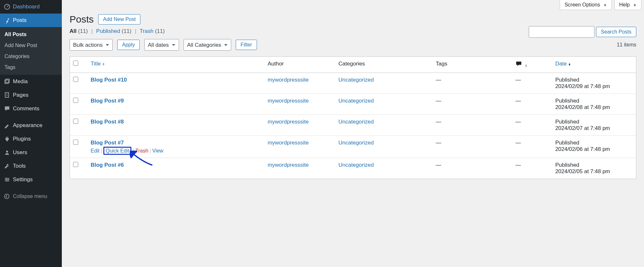 Image resolution: width=644 pixels, height=267 pixels. I want to click on category-filter-select: All Categories, so click(207, 45).